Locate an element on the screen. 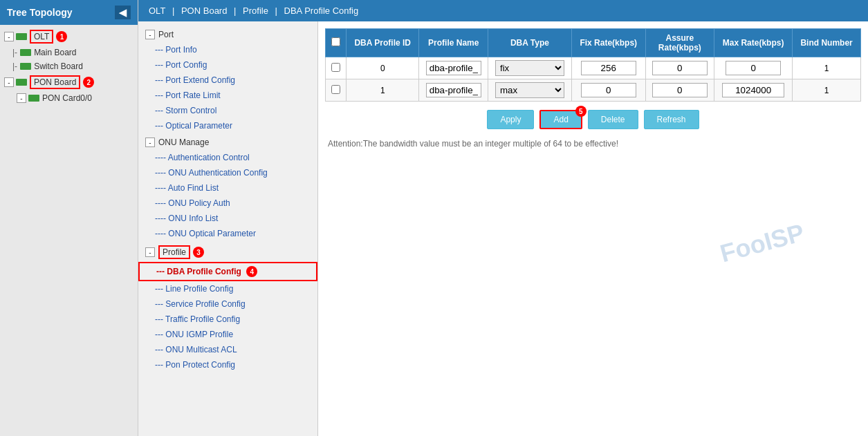 The image size is (868, 436). col-assure-rate: AssureRate(kbps) is located at coordinates (680, 43).